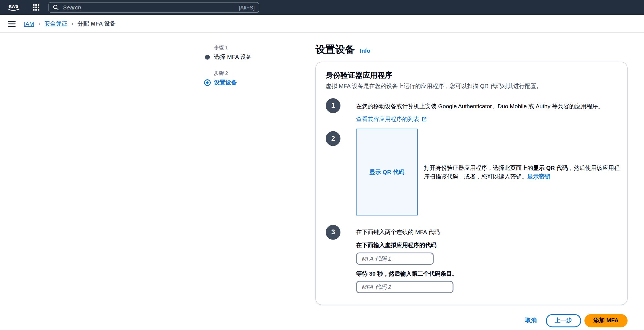  What do you see at coordinates (563, 321) in the screenshot?
I see `previous-button: 上一步` at bounding box center [563, 321].